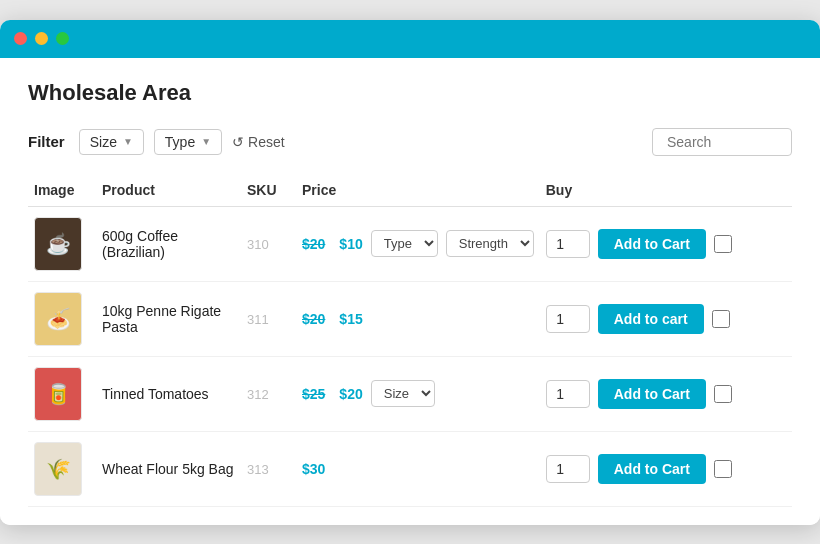  I want to click on minimize-dot, so click(42, 38).